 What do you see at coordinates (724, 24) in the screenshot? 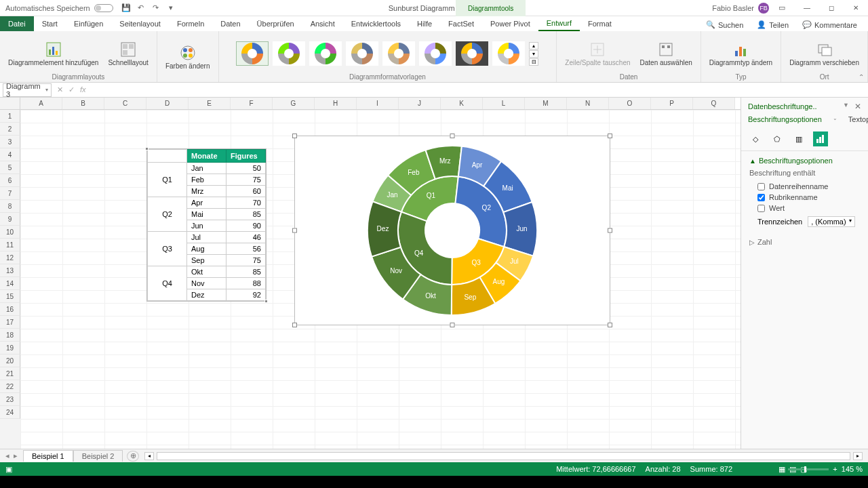
I see `tell-me-search: 🔍 Suchen` at bounding box center [724, 24].